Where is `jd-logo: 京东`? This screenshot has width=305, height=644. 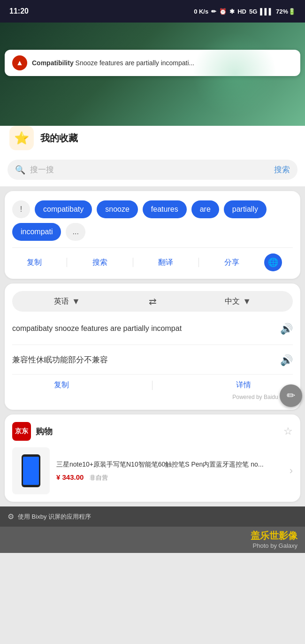
jd-logo: 京东 is located at coordinates (22, 431).